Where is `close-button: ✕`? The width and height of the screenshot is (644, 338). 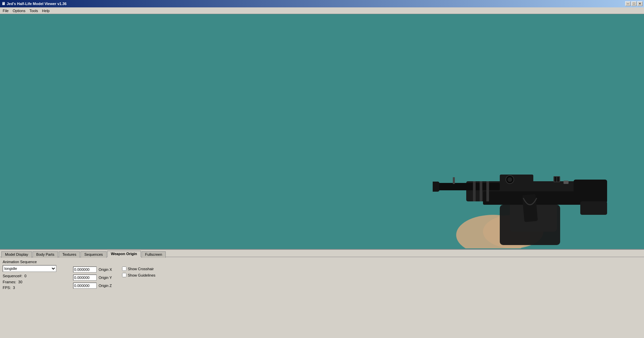 close-button: ✕ is located at coordinates (640, 4).